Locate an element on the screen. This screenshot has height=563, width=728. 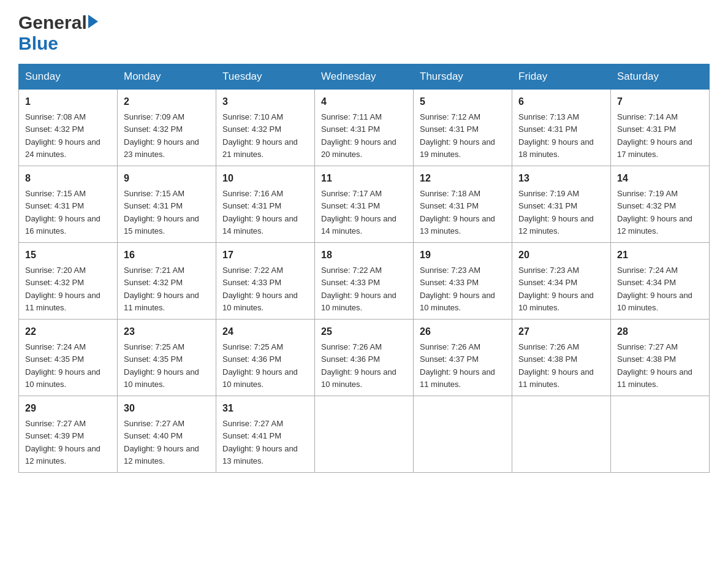
calendar-cell: 17Sunrise: 7:22 AMSunset: 4:33 PMDayligh… is located at coordinates (266, 281).